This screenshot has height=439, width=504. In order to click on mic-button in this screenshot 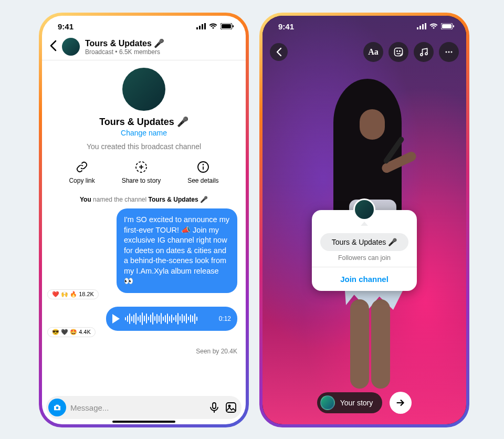, I will do `click(214, 407)`.